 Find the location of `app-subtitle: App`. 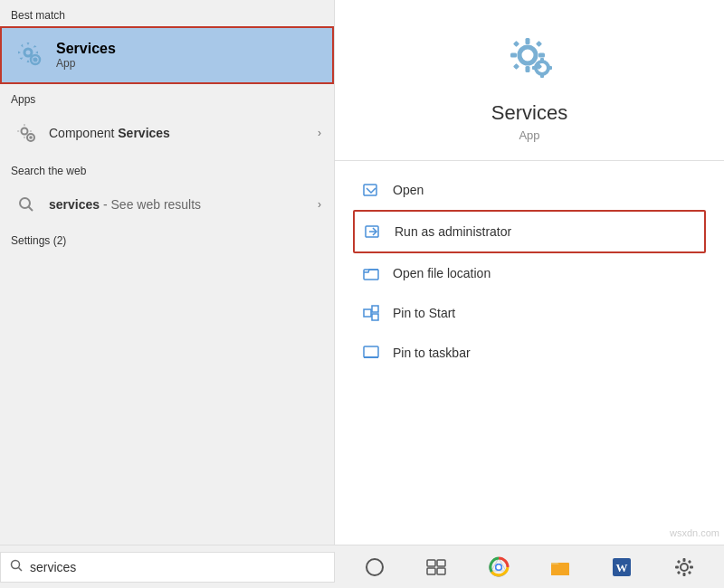

app-subtitle: App is located at coordinates (529, 136).